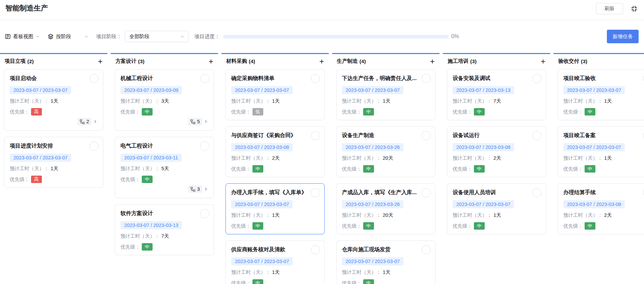 The width and height of the screenshot is (644, 284). I want to click on task-card: 项目启动会 2023-03-07 / 2023-03-07 预计工时（天）：1天…, so click(54, 100).